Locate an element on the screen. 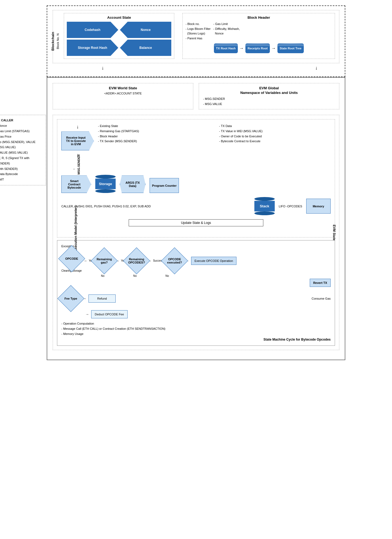 The image size is (392, 539). evm-world-state: EVM World State <ADDR>:ACCOUNT STATE is located at coordinates (123, 96).